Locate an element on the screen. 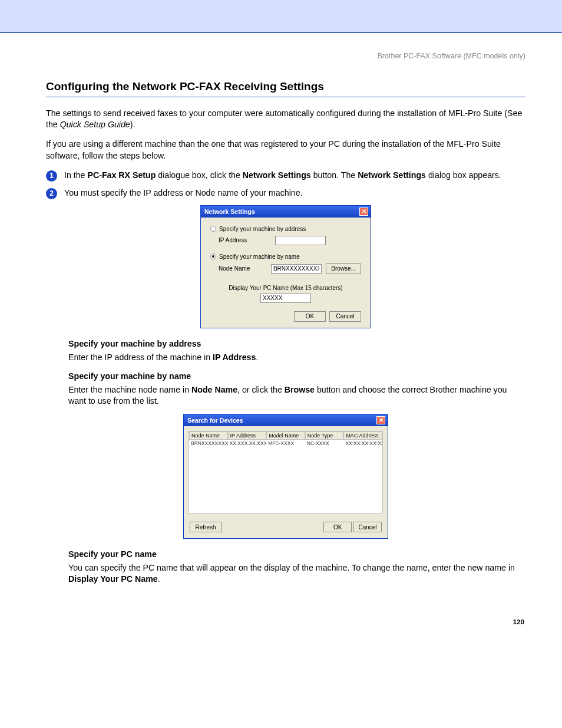 The image size is (562, 728). sec-addr-p2: . is located at coordinates (257, 357).